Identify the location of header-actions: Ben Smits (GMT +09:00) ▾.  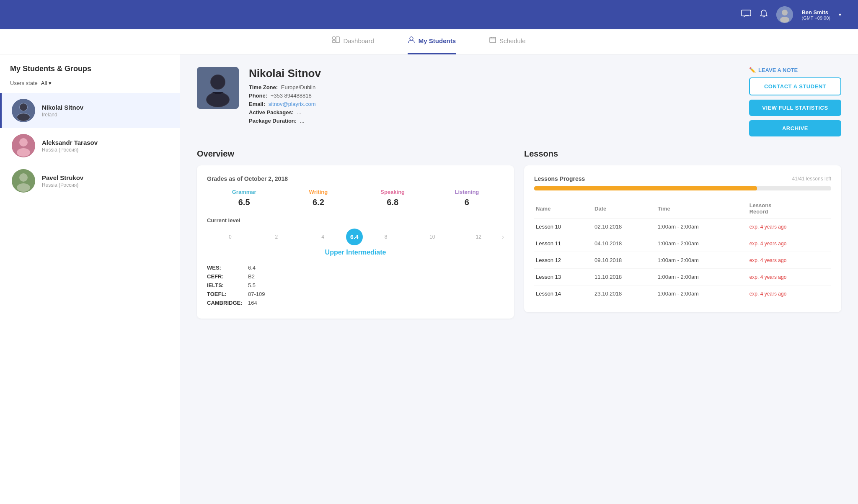
(791, 15).